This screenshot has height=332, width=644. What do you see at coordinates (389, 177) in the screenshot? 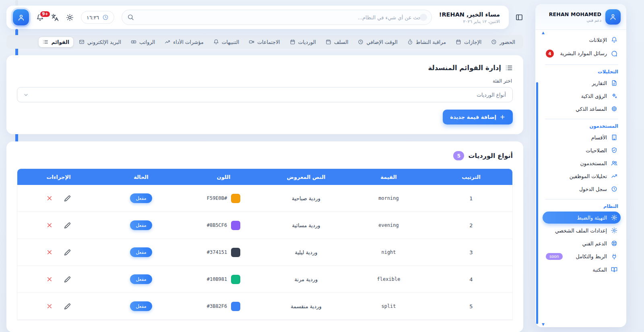
I see `col-value: القيمة` at bounding box center [389, 177].